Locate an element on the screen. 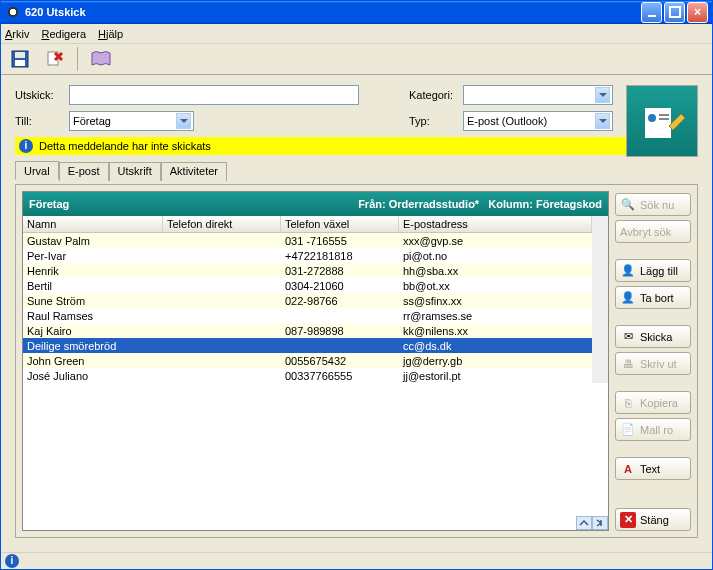 The image size is (713, 570). menu-hjalp: Hjälp is located at coordinates (110, 34).